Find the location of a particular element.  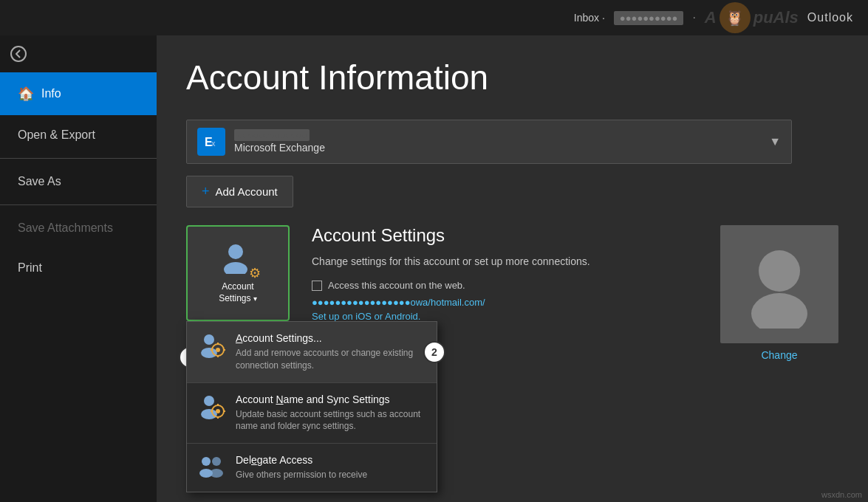

add-account-label: Add Account is located at coordinates (247, 192).